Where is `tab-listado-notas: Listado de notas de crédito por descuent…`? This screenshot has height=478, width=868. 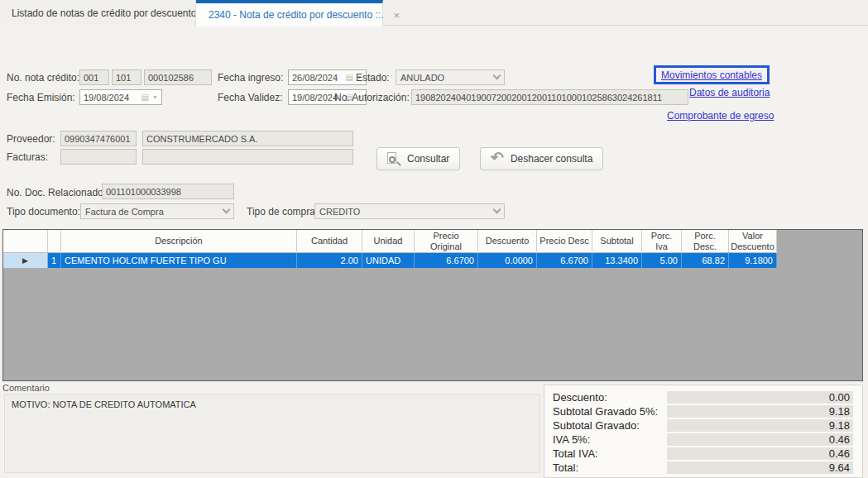 tab-listado-notas: Listado de notas de crédito por descuent… is located at coordinates (98, 13).